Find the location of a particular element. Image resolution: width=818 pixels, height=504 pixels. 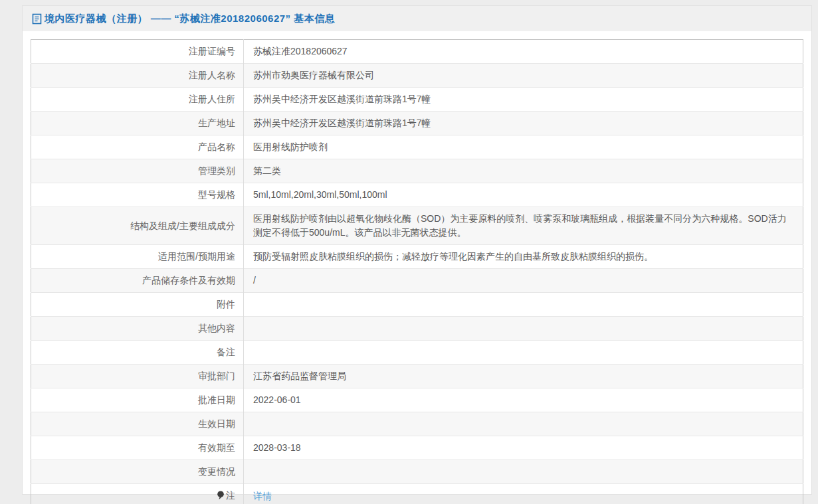

row-value: 苏州市劲奥医疗器械有限公司 is located at coordinates (524, 76).